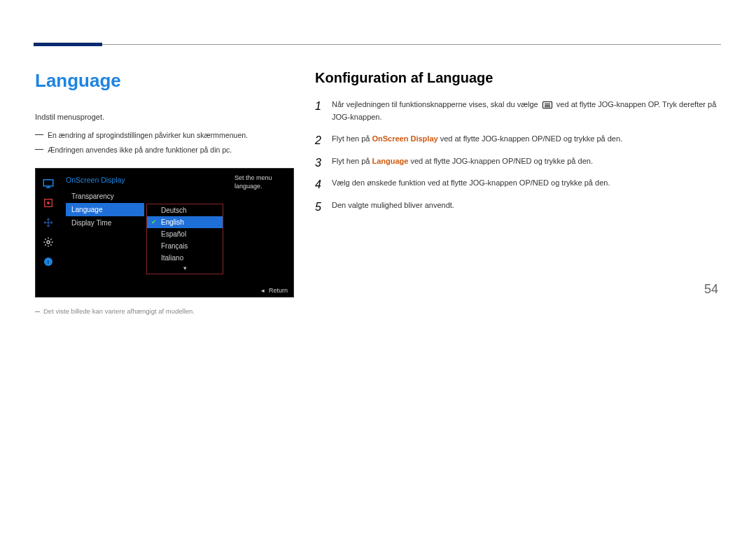  I want to click on osd-lang-english: English, so click(185, 223).